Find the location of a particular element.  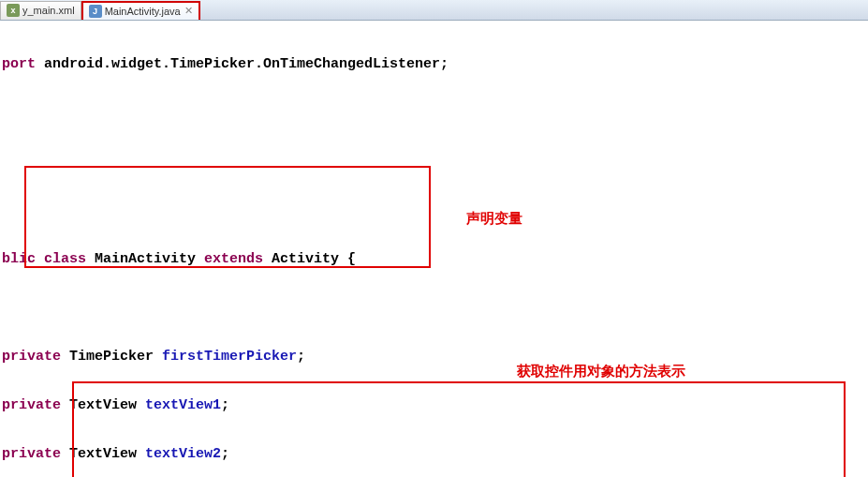

code-token: Activity { is located at coordinates (314, 260).